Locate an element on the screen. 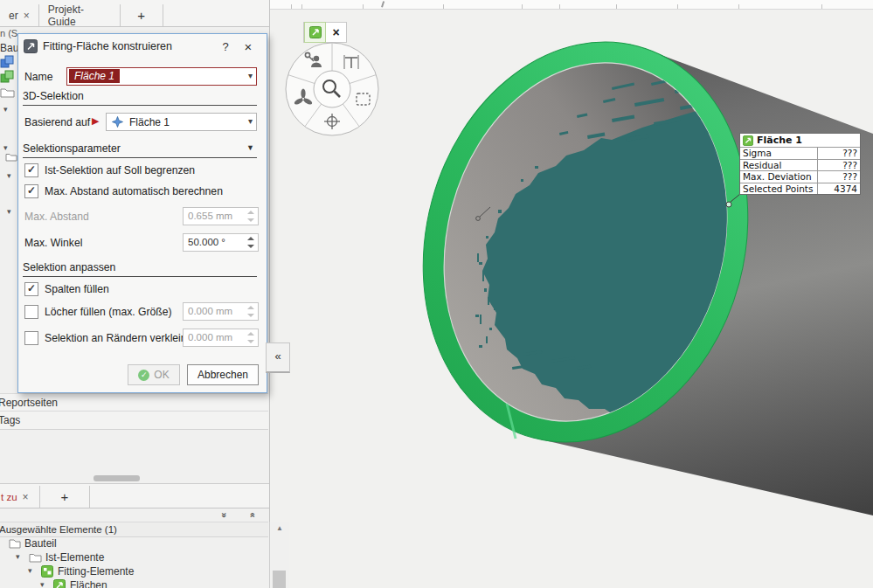 This screenshot has height=588, width=873. based-on-label: Basierend auf is located at coordinates (58, 122).